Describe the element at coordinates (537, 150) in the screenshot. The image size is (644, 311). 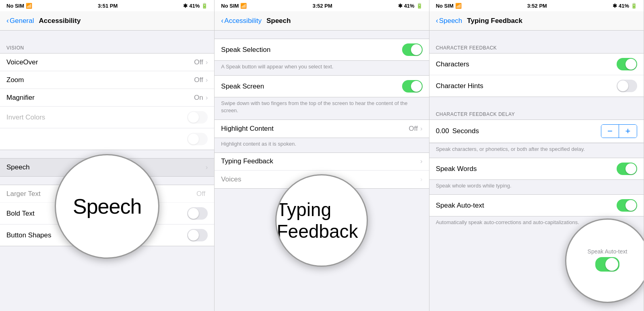
I see `delay-desc: Speak characters, or phonetics, or both …` at that location.